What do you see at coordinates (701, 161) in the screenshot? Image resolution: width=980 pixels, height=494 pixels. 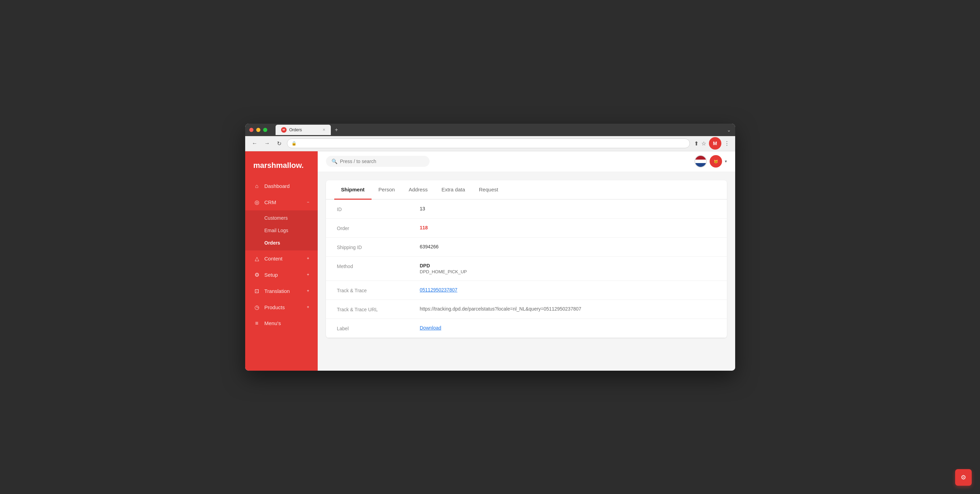 I see `avatar-flag` at bounding box center [701, 161].